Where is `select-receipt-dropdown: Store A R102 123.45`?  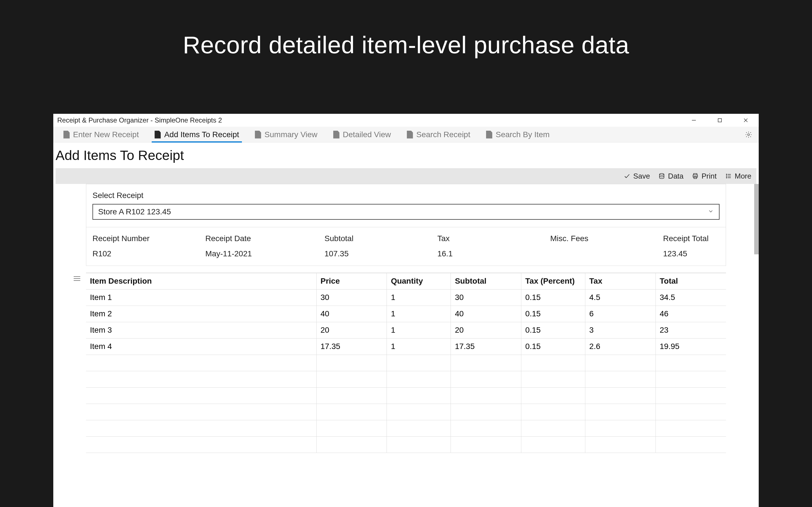 select-receipt-dropdown: Store A R102 123.45 is located at coordinates (406, 212).